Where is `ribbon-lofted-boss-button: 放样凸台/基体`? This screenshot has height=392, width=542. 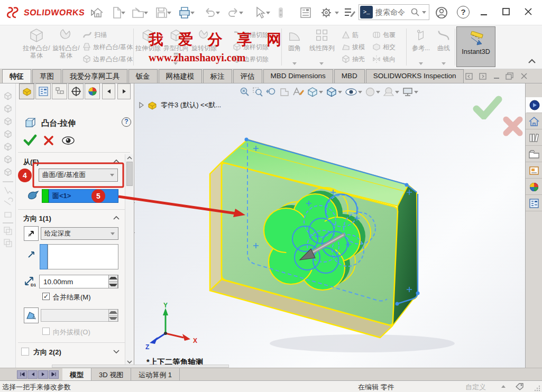
ribbon-lofted-boss-button: 放样凸台/基体 is located at coordinates (108, 47).